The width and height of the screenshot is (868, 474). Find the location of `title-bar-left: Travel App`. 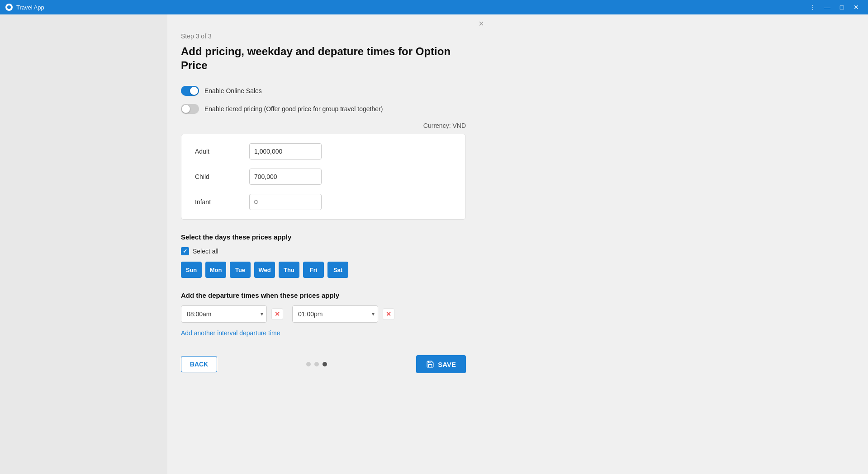

title-bar-left: Travel App is located at coordinates (25, 7).